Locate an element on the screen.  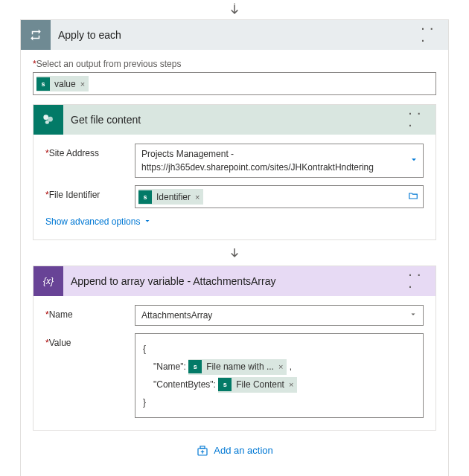
append-array-header: {x} Append to array variable - Attachmen… is located at coordinates (234, 281).